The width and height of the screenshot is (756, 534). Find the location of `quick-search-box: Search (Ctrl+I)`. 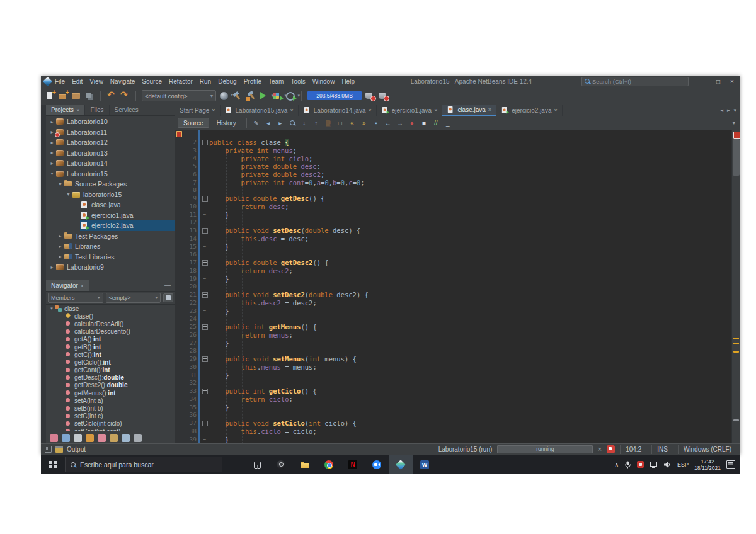

quick-search-box: Search (Ctrl+I) is located at coordinates (635, 82).